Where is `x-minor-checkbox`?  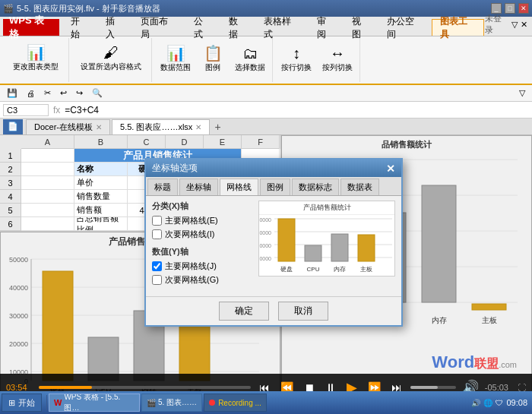
x-minor-checkbox is located at coordinates (157, 234).